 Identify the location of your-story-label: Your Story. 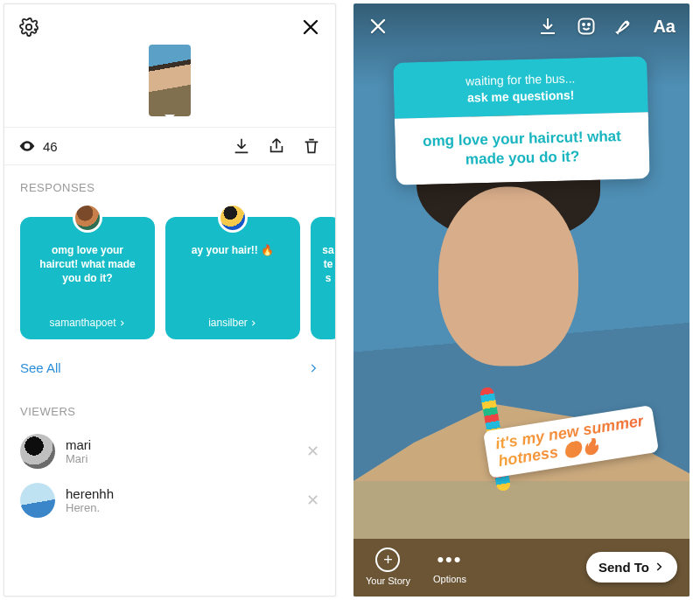
(388, 581).